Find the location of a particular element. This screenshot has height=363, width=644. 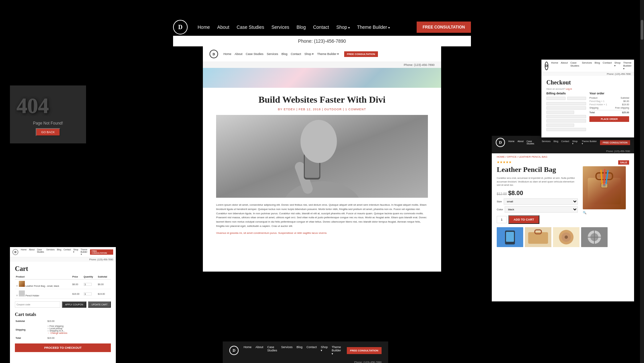

blog-nav-links: Home About Case Studies Services Blog Co… is located at coordinates (281, 54).